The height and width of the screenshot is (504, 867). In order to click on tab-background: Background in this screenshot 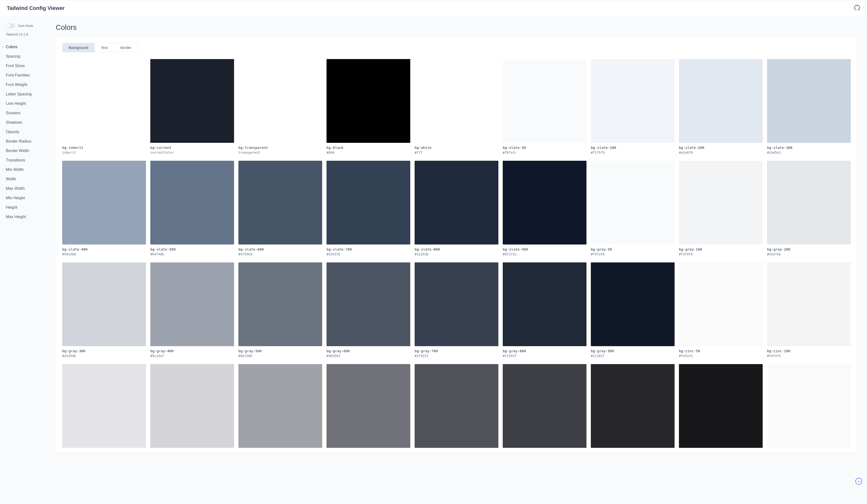, I will do `click(78, 47)`.